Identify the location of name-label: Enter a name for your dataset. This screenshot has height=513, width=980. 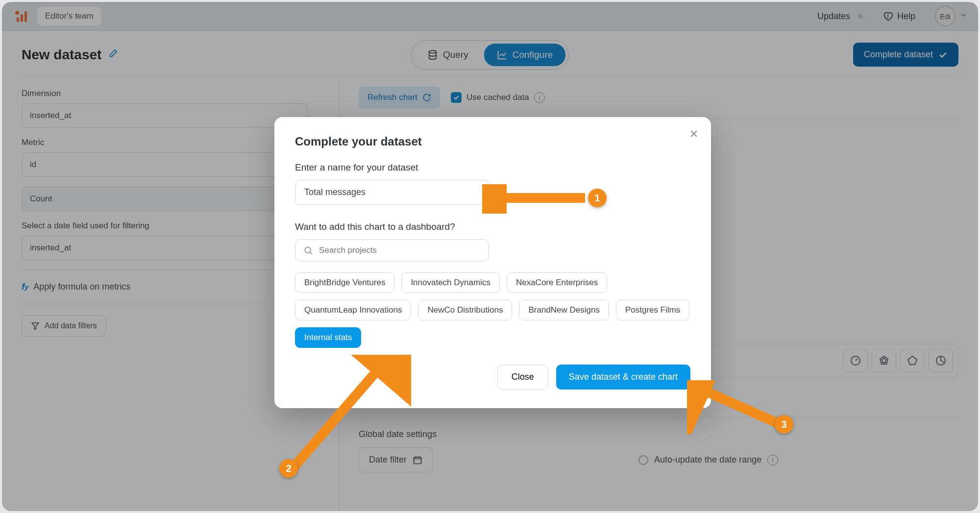
(493, 168).